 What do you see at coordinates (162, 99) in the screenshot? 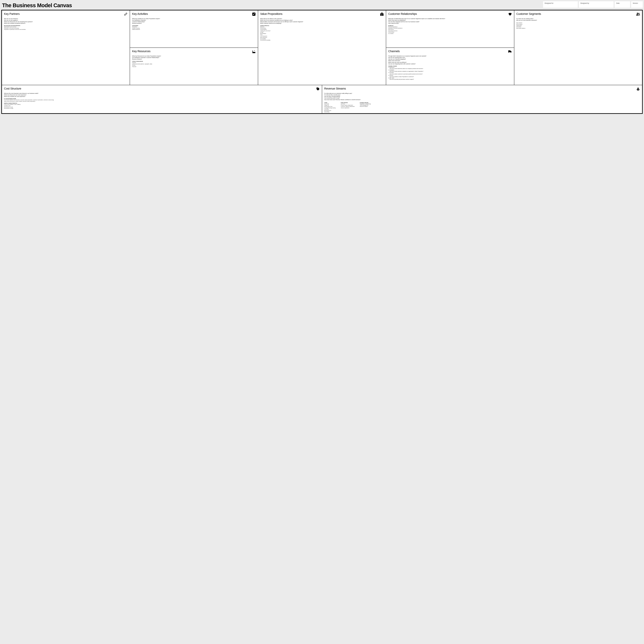
I see `subhead: Is your business more` at bounding box center [162, 99].